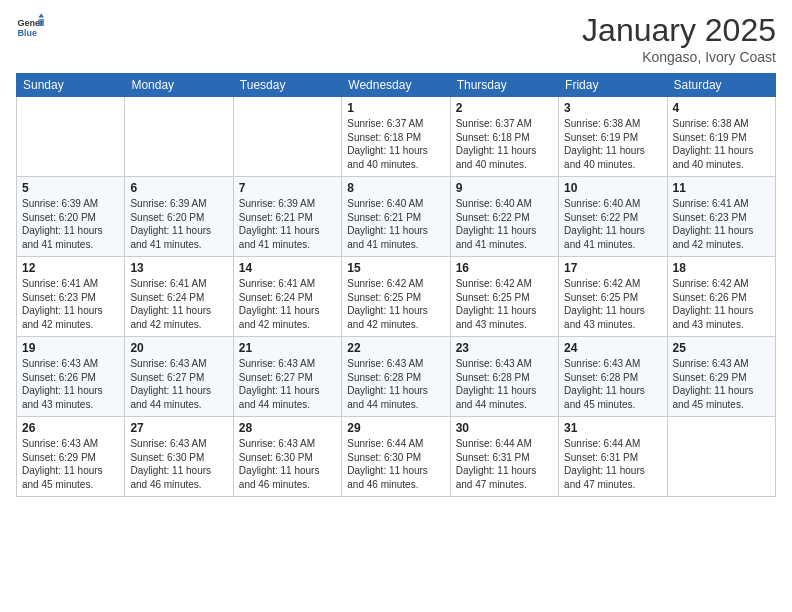 The width and height of the screenshot is (792, 612). I want to click on daylight-text: Daylight: 11 hours and 45 minutes., so click(70, 478).